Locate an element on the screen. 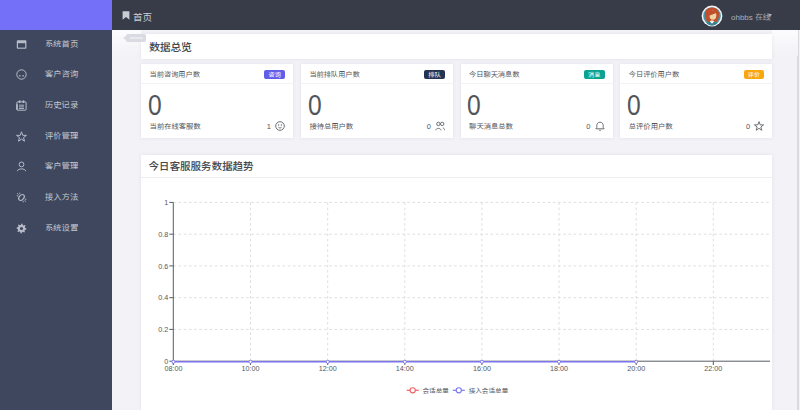  svg-text: 08:00 is located at coordinates (173, 368).